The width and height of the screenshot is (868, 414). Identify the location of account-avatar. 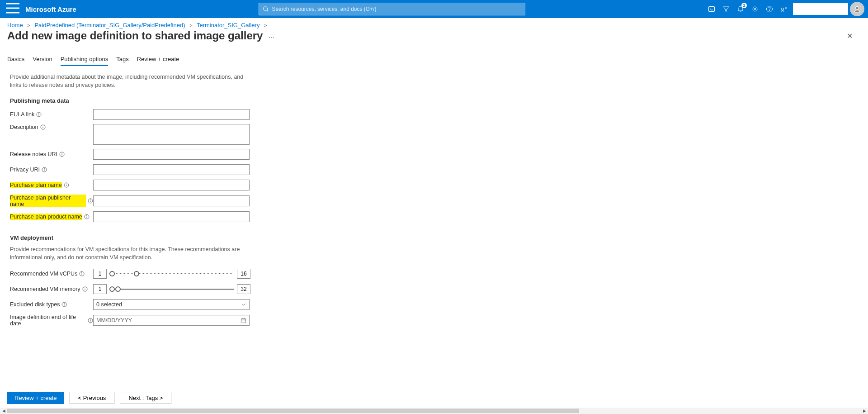
(857, 9).